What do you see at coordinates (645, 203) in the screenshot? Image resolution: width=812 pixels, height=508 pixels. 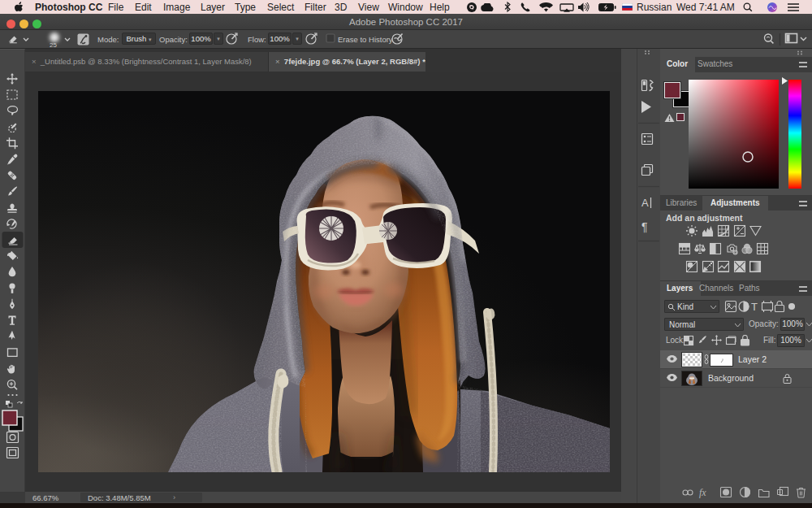 I see `svg-text: A` at bounding box center [645, 203].